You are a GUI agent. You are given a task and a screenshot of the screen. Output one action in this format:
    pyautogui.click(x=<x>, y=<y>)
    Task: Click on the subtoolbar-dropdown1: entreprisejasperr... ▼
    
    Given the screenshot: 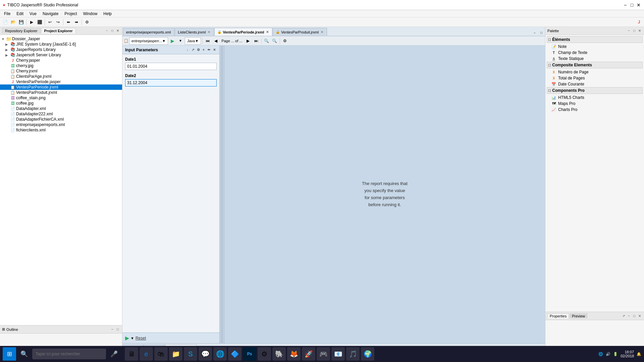 What is the action you would take?
    pyautogui.click(x=149, y=41)
    